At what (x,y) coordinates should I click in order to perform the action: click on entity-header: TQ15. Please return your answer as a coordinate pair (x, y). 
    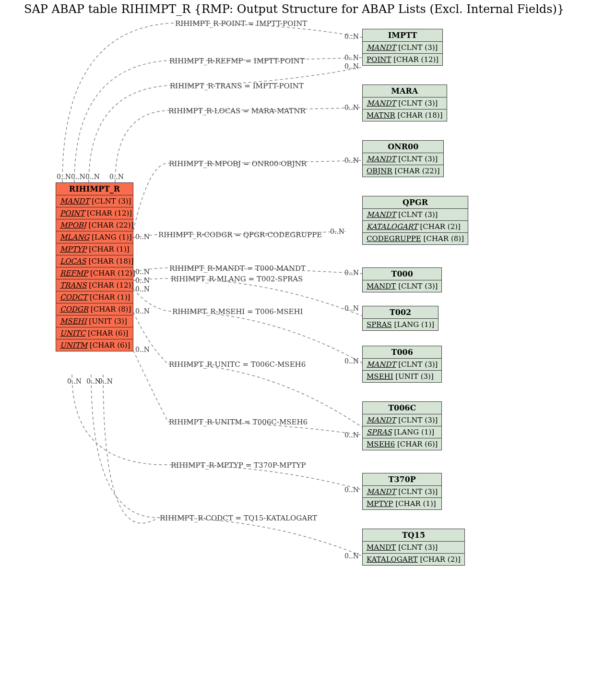
    Looking at the image, I should click on (414, 535).